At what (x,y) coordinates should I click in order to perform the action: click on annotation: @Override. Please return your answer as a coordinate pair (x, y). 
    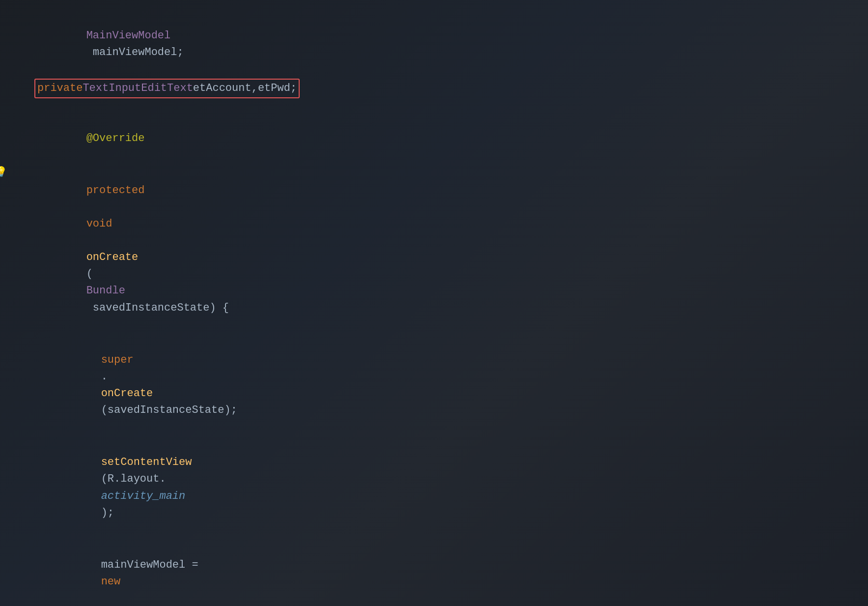
    Looking at the image, I should click on (116, 139).